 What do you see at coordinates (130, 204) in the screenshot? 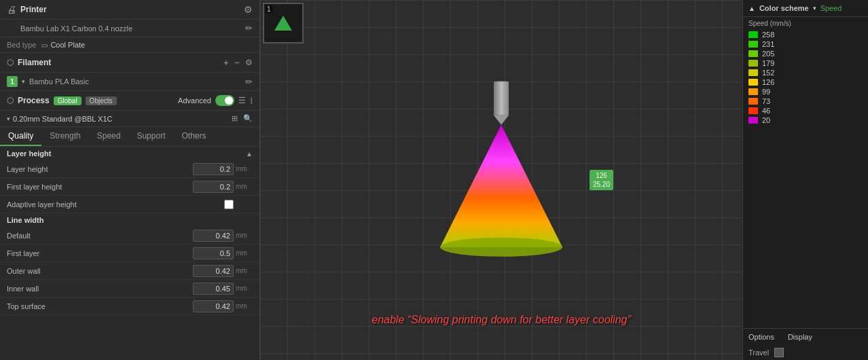
I see `setting-row-adaptive-layer: Adaptive layer height` at bounding box center [130, 204].